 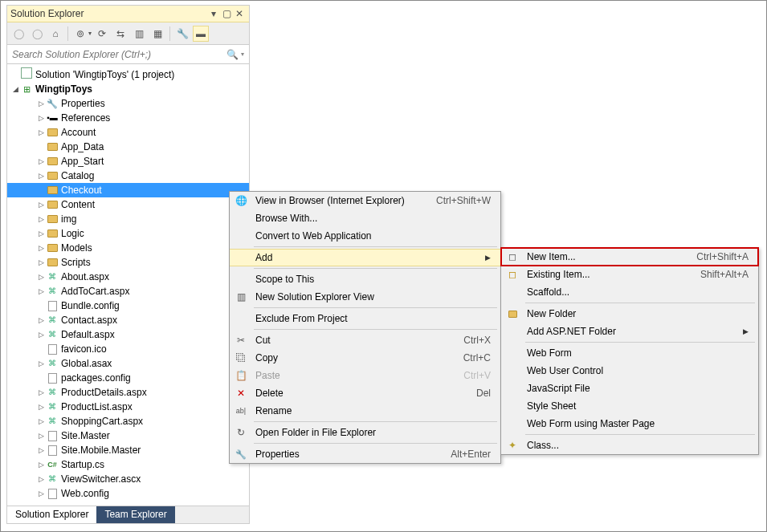 I want to click on tree-item: ▷Content, so click(x=129, y=205).